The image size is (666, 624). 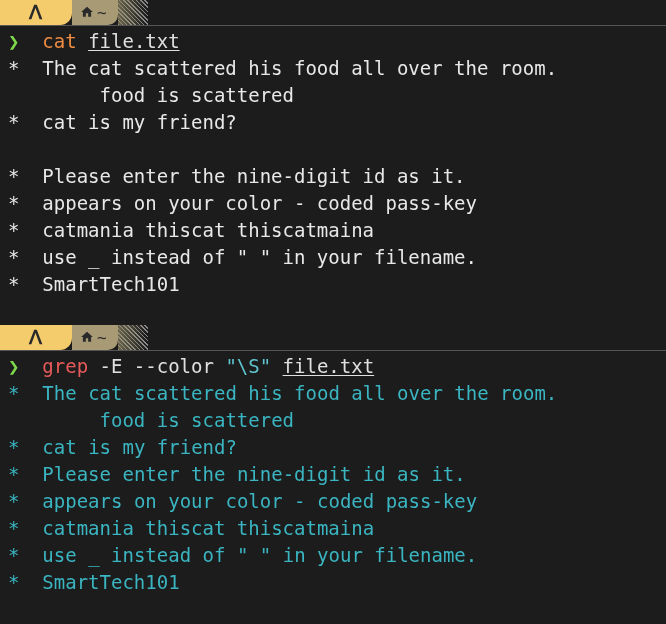 I want to click on grep-pattern: "\S", so click(x=248, y=366).